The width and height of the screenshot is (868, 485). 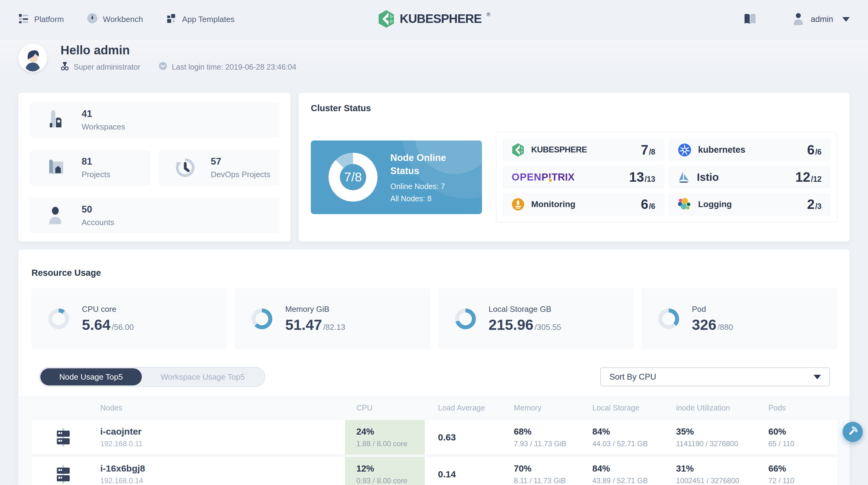 What do you see at coordinates (584, 150) in the screenshot?
I see `service-kubesphere: KUBESPHERE 7/8` at bounding box center [584, 150].